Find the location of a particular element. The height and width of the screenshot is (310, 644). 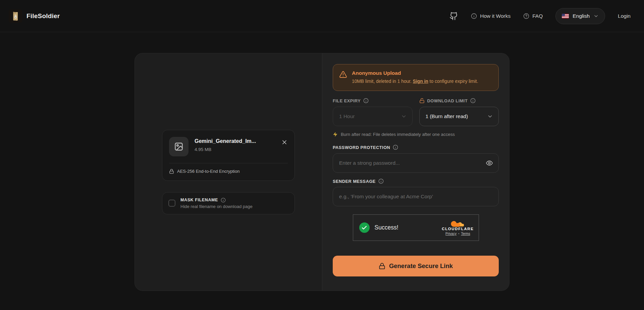

privacy-link: Privacy is located at coordinates (451, 234).